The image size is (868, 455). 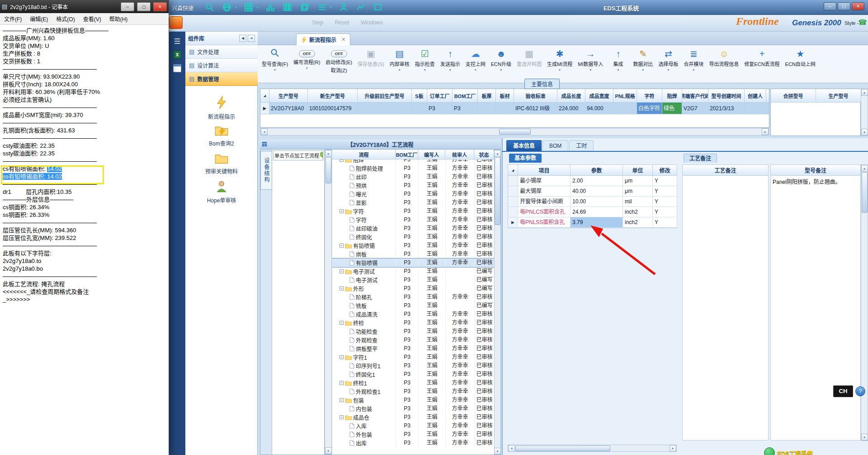 What do you see at coordinates (227, 7) in the screenshot?
I see `globe-icon` at bounding box center [227, 7].